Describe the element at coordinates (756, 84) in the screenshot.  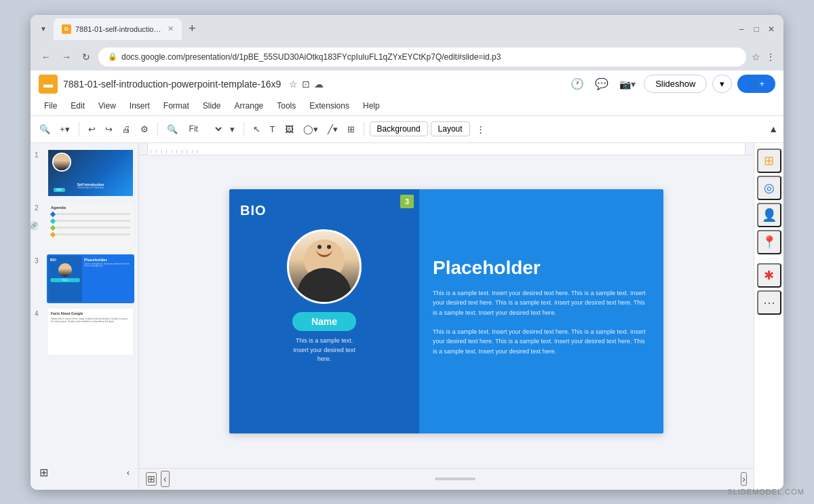
I see `share-icon: 👤+` at that location.